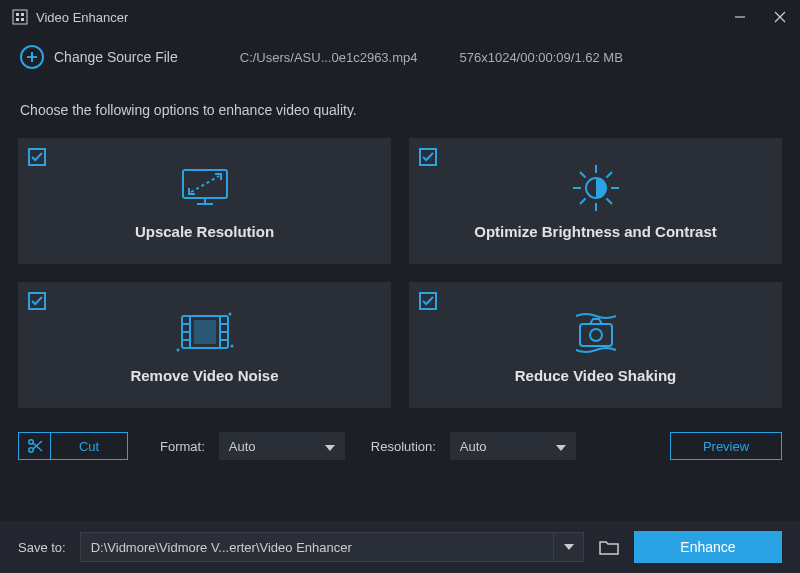 This screenshot has height=573, width=800. I want to click on window-title: Video Enhancer, so click(82, 18).